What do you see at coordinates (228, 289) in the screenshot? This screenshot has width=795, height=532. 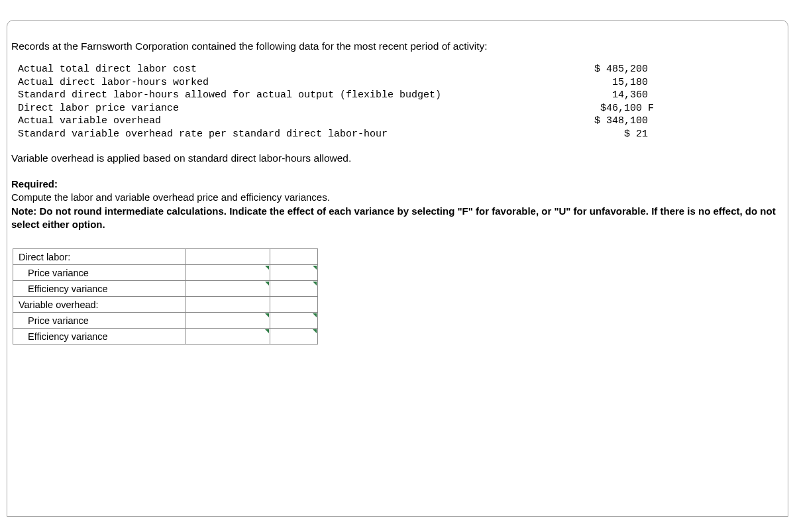 I see `dl-eff-amount-input` at bounding box center [228, 289].